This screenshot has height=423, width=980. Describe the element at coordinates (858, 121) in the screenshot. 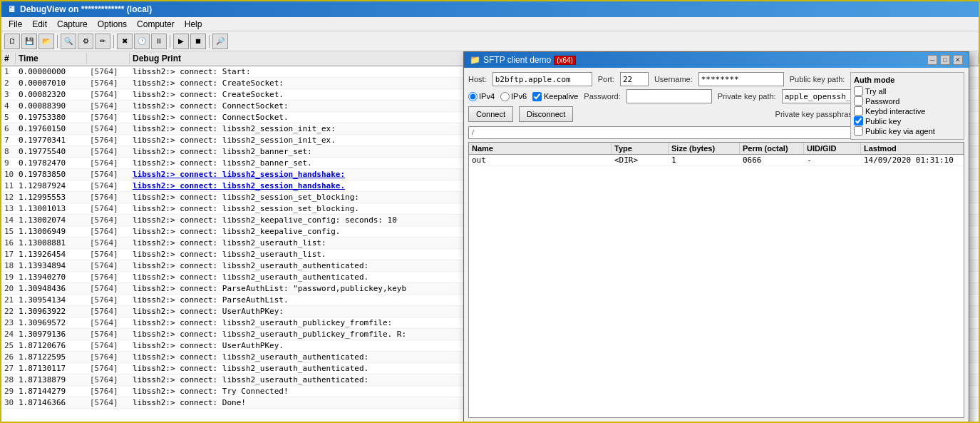

I see `sftp-pubkey-checkbox` at that location.